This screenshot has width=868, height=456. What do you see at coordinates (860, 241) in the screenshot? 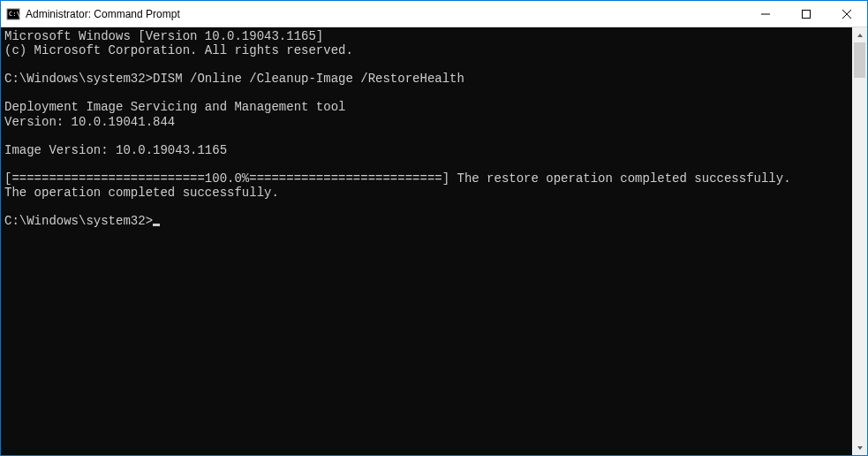
I see `vertical-scrollbar` at bounding box center [860, 241].